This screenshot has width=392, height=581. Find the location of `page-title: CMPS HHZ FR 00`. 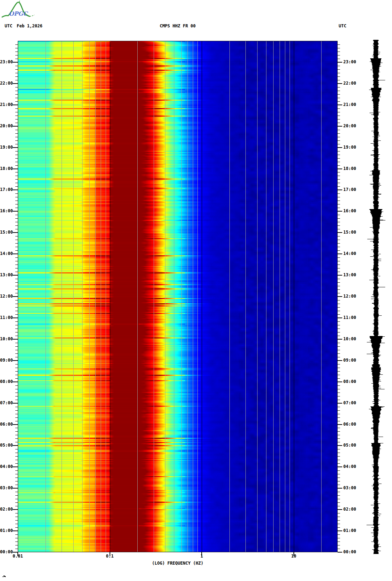

page-title: CMPS HHZ FR 00 is located at coordinates (178, 26).